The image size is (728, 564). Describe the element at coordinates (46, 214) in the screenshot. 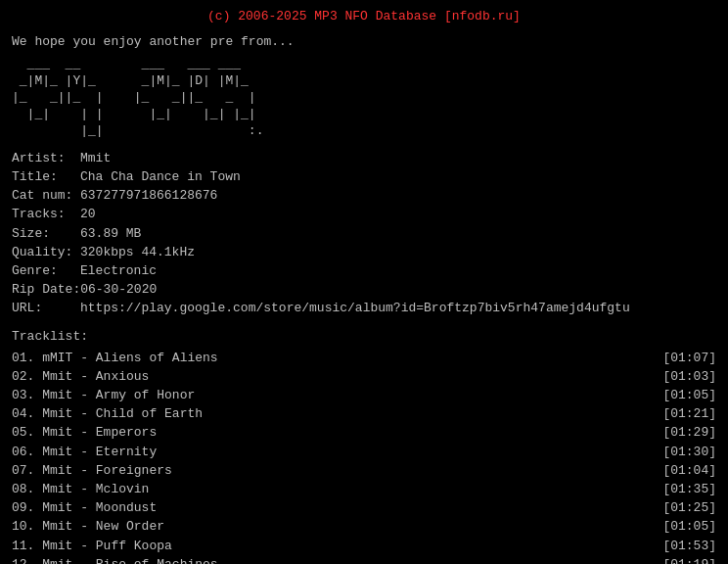

I see `tracks-label: Tracks:` at that location.